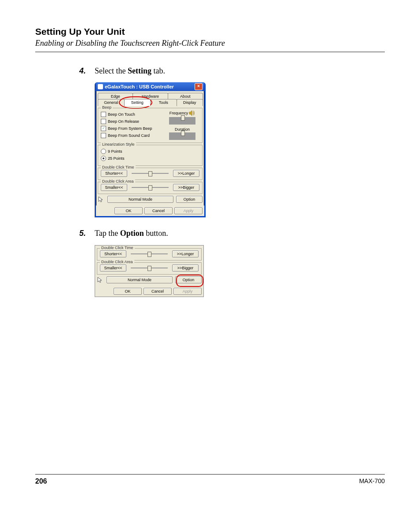 The width and height of the screenshot is (420, 510). I want to click on screenshot-dialog-1: eGalaxTouch : USB Controller × Edge Comp…, so click(150, 150).